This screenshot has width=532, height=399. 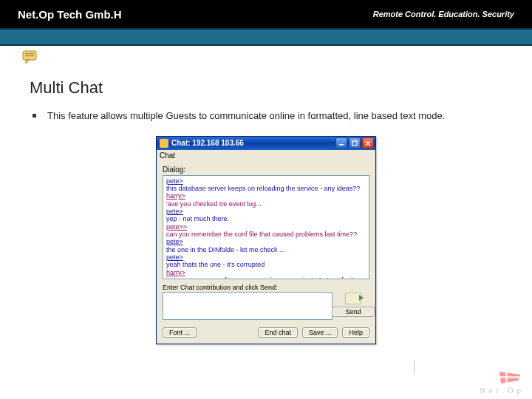 I want to click on header-bar: Net.Op Tech Gmb.H Remote Control. Educat…, so click(x=266, y=14).